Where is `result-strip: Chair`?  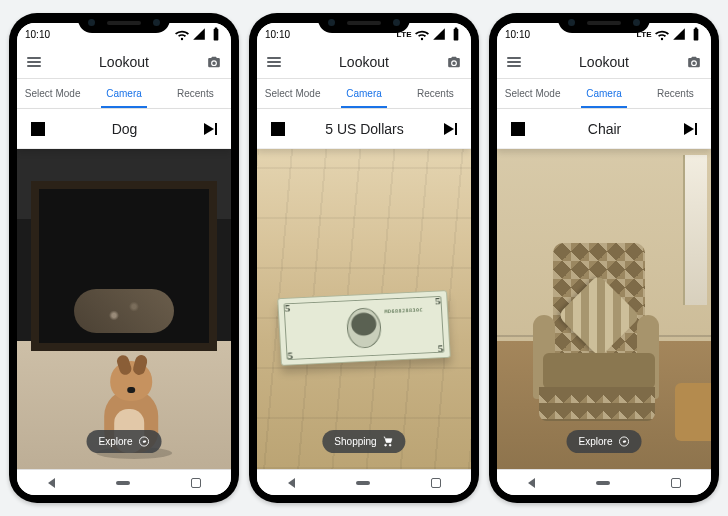 result-strip: Chair is located at coordinates (604, 129).